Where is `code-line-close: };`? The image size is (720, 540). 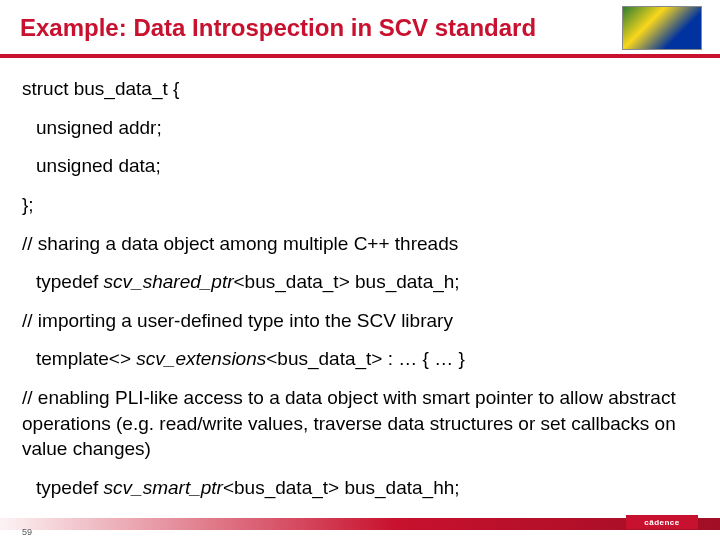 code-line-close: }; is located at coordinates (360, 205).